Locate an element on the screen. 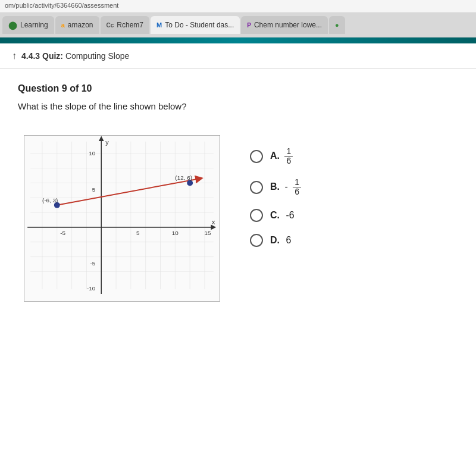 The width and height of the screenshot is (476, 476). answer-choice-c: C. -6 is located at coordinates (275, 215).